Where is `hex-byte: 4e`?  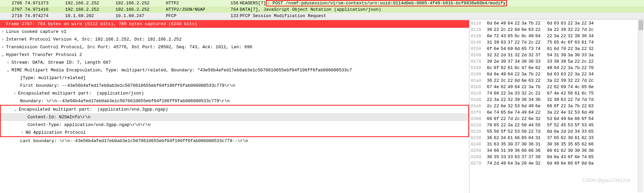
hex-byte: 4e is located at coordinates (532, 164).